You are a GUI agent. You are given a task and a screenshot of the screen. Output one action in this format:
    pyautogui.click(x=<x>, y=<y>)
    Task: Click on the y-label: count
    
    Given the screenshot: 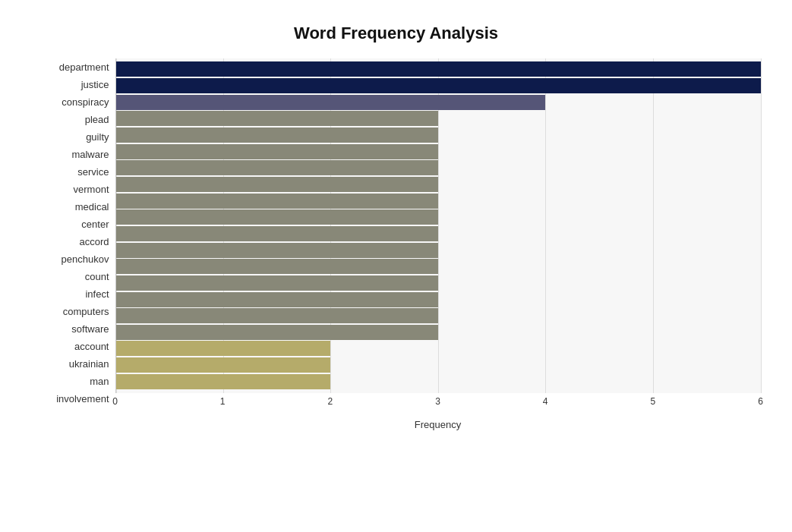 What is the action you would take?
    pyautogui.click(x=74, y=276)
    